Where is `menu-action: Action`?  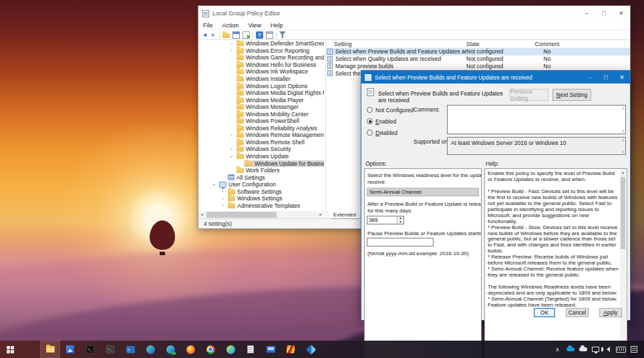 menu-action: Action is located at coordinates (231, 25).